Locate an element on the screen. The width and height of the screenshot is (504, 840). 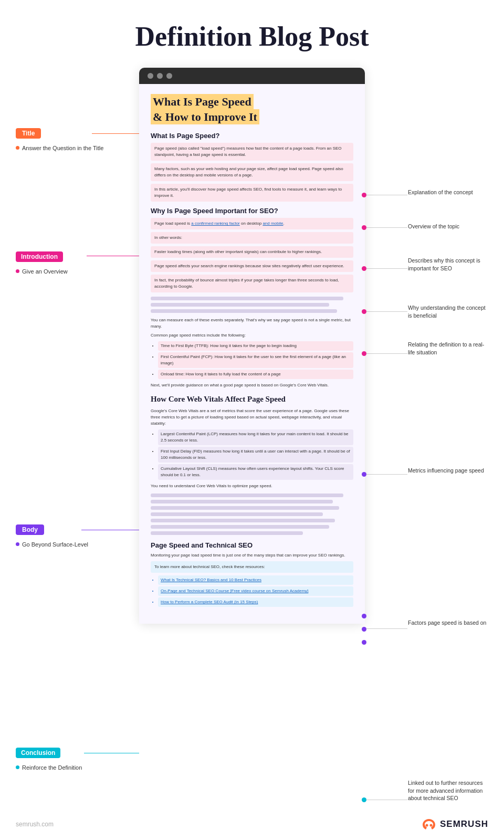
connector-intro is located at coordinates (113, 256).